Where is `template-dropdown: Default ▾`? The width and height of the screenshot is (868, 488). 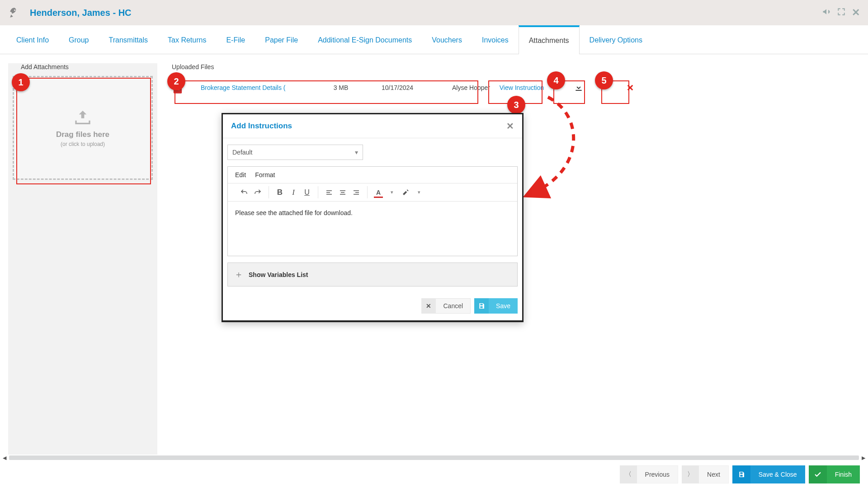 template-dropdown: Default ▾ is located at coordinates (295, 152).